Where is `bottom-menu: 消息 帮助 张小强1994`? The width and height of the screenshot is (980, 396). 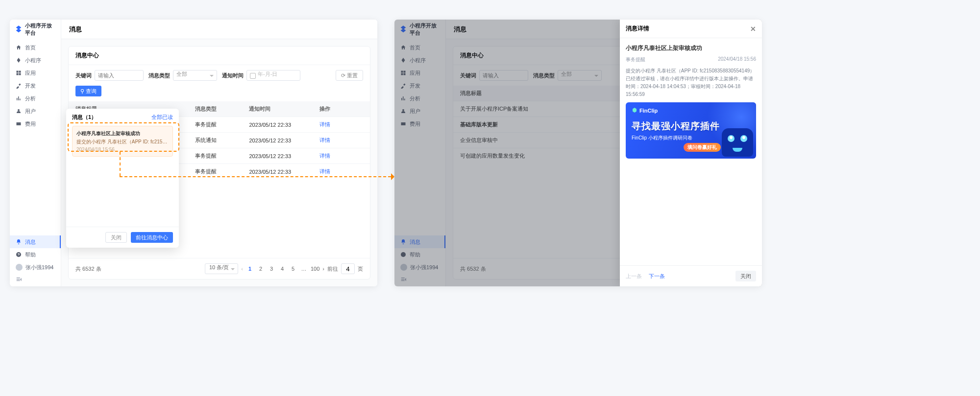
bottom-menu: 消息 帮助 张小强1994 is located at coordinates (35, 260).